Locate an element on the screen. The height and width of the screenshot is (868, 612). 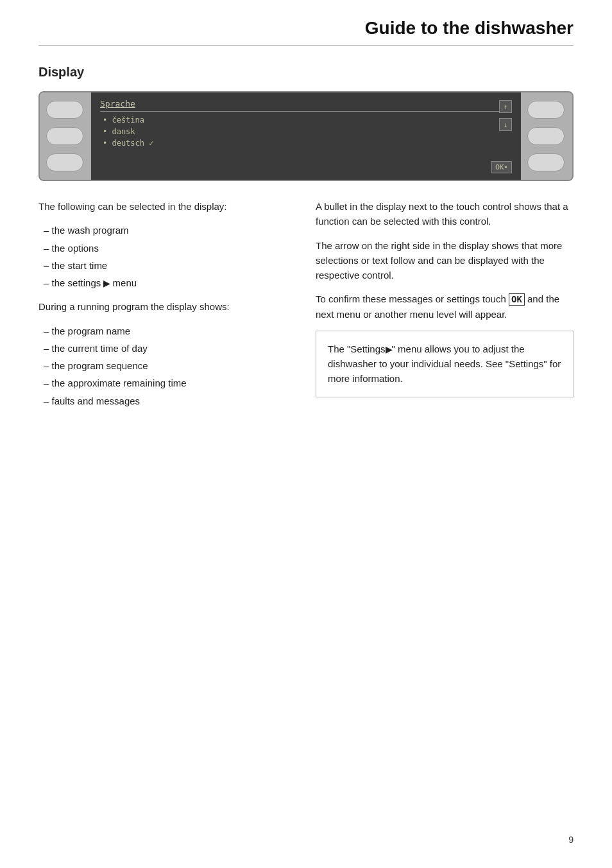
info-box-text-before: The "Settings is located at coordinates (357, 349).